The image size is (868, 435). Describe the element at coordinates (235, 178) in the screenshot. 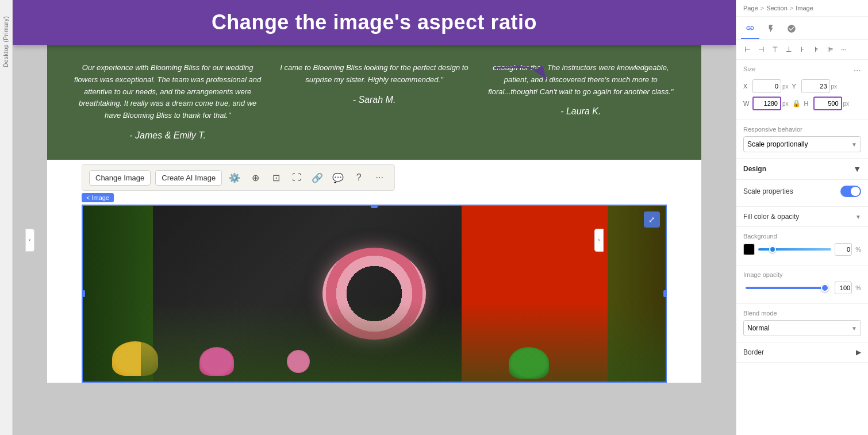

I see `settings-icon-button: ⚙️` at that location.